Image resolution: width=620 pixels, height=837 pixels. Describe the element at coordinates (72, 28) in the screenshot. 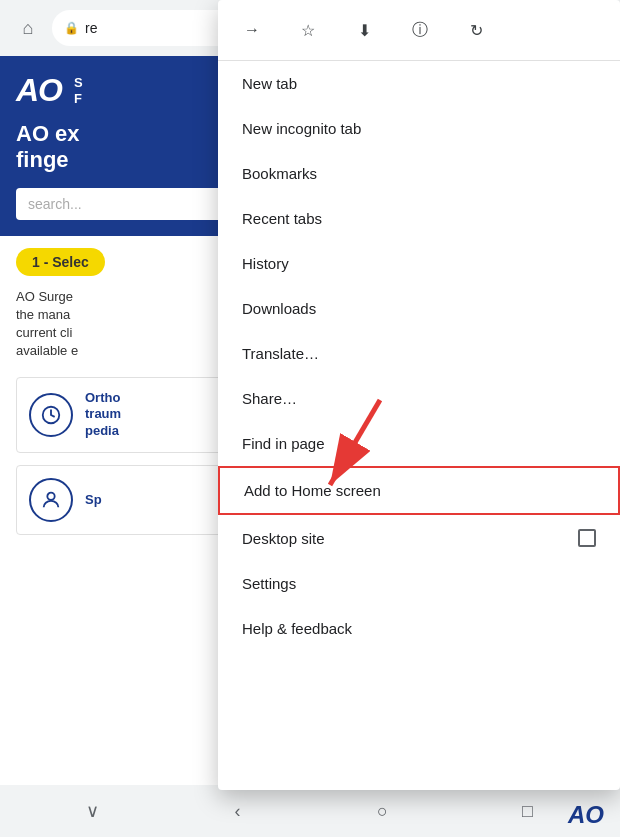

I see `lock-icon: 🔒` at that location.